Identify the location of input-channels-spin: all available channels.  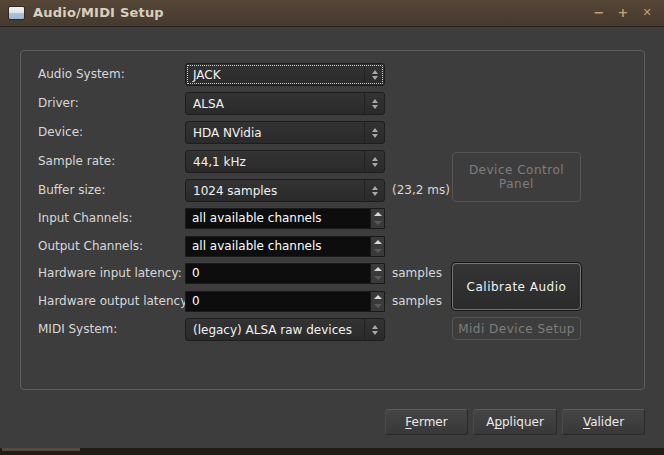
(285, 218).